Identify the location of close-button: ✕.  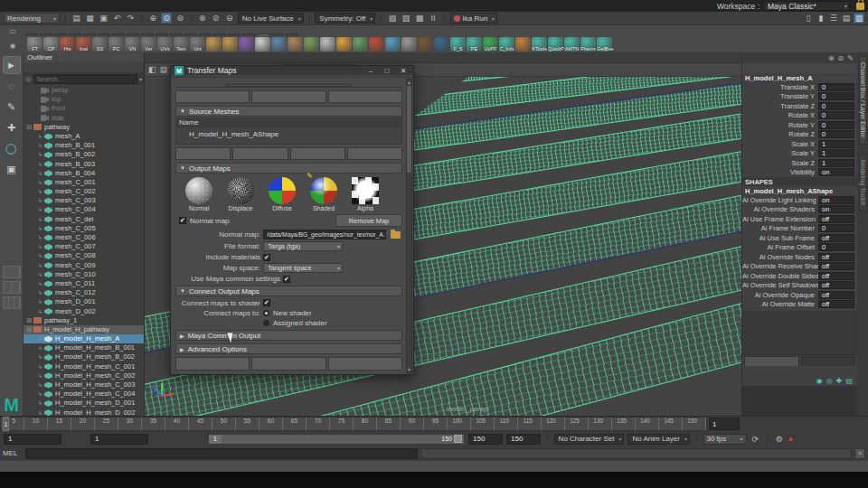
(403, 70).